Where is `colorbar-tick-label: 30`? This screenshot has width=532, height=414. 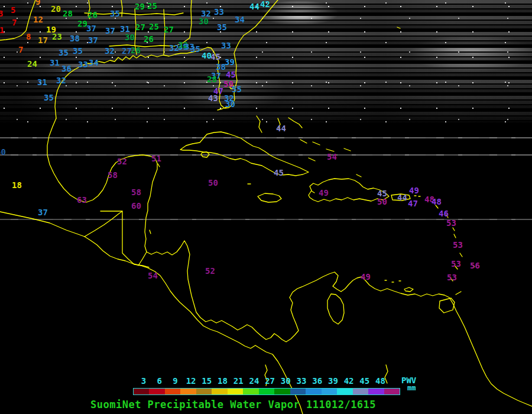 colorbar-tick-label: 30 is located at coordinates (286, 381).